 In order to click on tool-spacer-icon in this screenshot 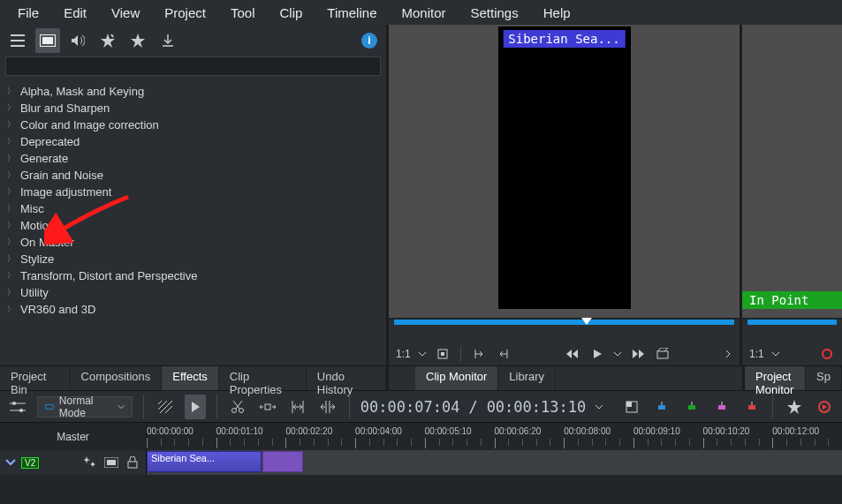, I will do `click(268, 407)`.